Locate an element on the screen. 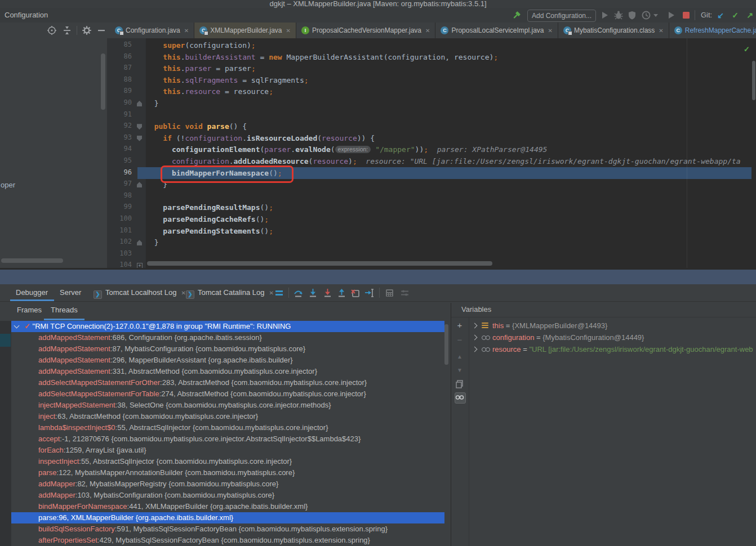 This screenshot has width=756, height=546. fold-marker-icon: + is located at coordinates (140, 266).